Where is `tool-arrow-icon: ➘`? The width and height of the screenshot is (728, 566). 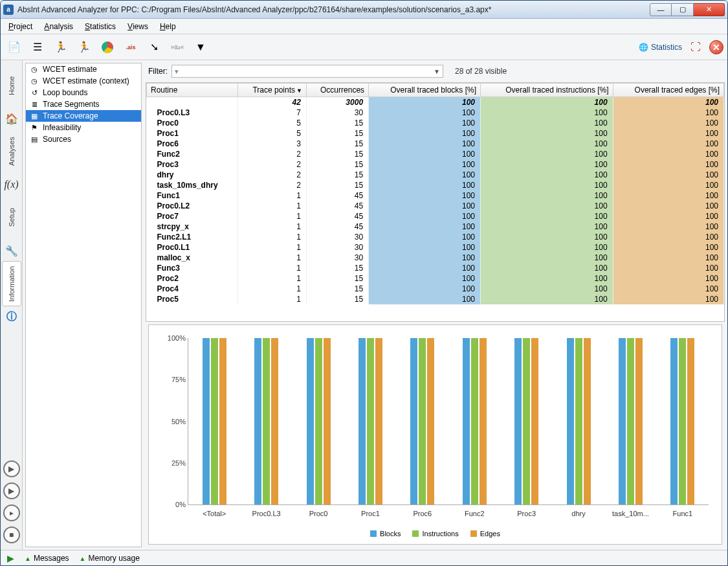 tool-arrow-icon: ➘ is located at coordinates (154, 47).